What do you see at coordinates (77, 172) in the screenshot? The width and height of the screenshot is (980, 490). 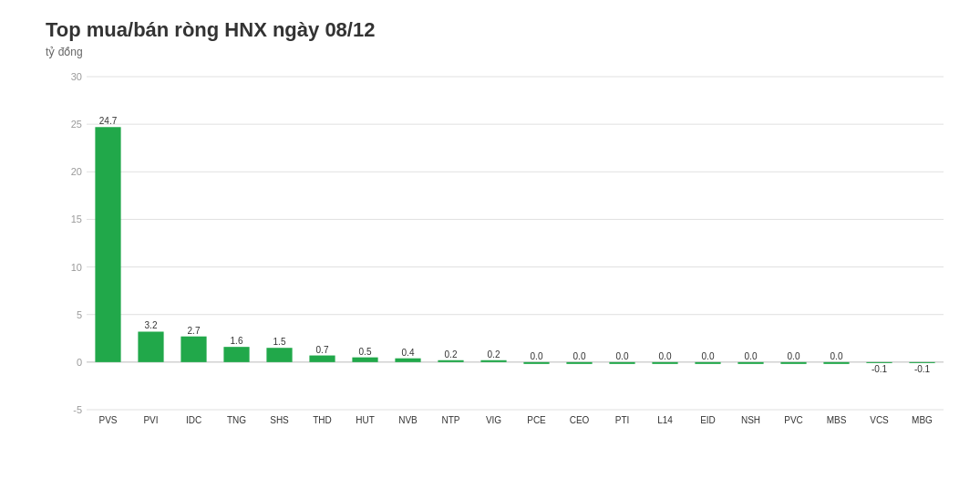 I see `svg-text: 20` at bounding box center [77, 172].